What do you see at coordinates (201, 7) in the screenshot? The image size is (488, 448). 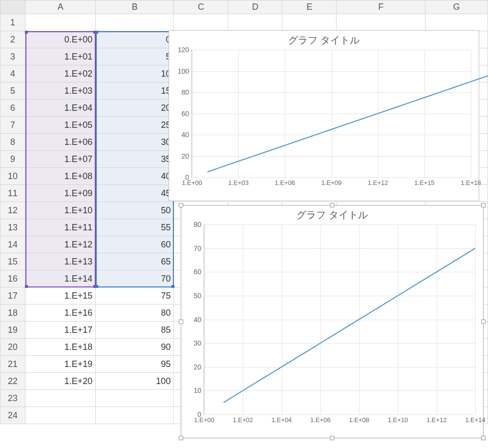 I see `col-header-C: C` at bounding box center [201, 7].